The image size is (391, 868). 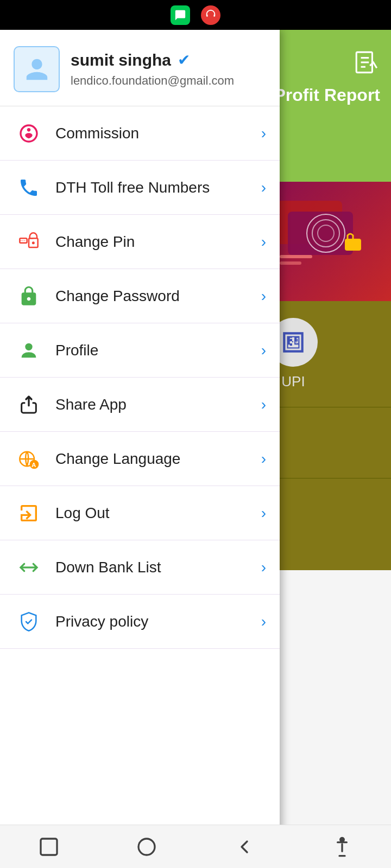 What do you see at coordinates (34, 464) in the screenshot?
I see `svg-text: A` at bounding box center [34, 464].